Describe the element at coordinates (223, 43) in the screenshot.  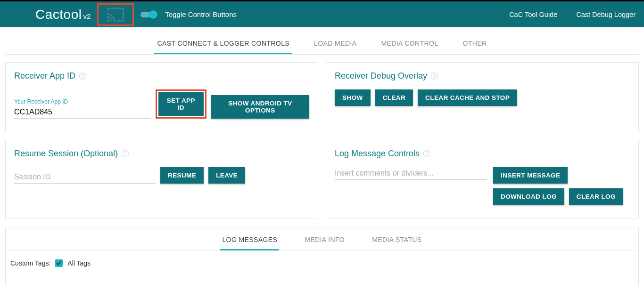
I see `tab-cast-connect-logger: CAST CONNECT & LOGGER CONTROLS` at that location.